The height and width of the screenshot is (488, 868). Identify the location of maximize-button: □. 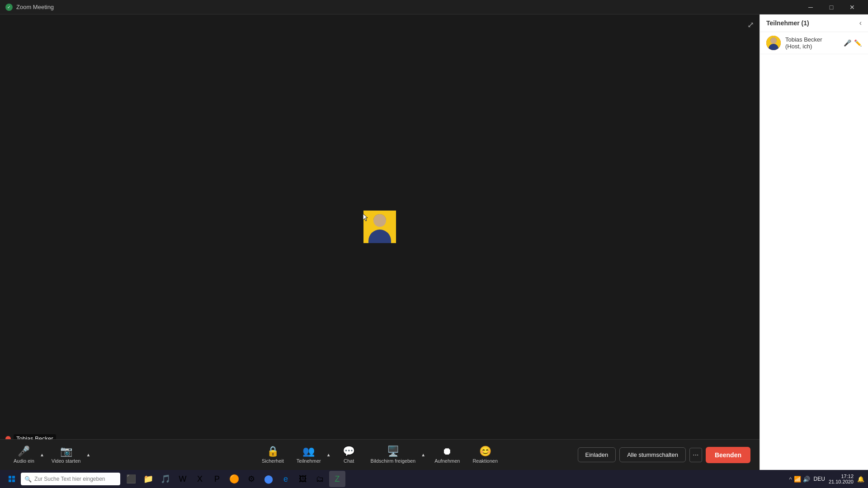
(831, 7).